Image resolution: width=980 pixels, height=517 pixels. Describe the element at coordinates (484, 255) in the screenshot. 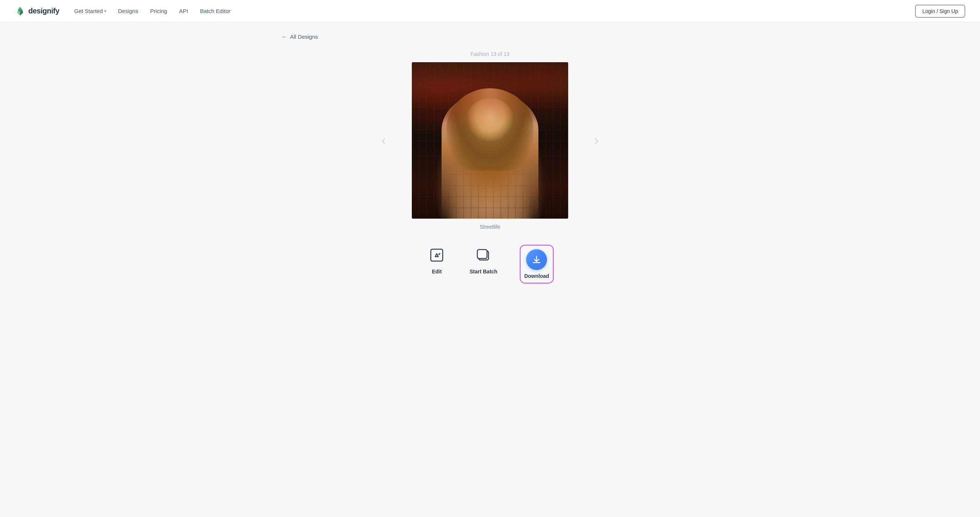

I see `batch-icon` at that location.